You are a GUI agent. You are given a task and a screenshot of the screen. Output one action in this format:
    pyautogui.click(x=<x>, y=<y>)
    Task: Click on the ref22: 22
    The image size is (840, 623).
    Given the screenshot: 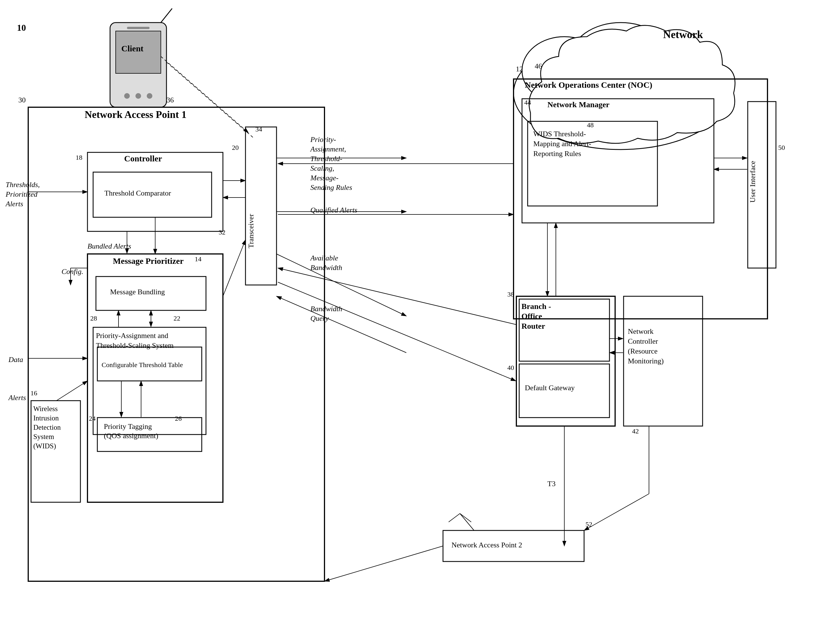 What is the action you would take?
    pyautogui.click(x=177, y=318)
    